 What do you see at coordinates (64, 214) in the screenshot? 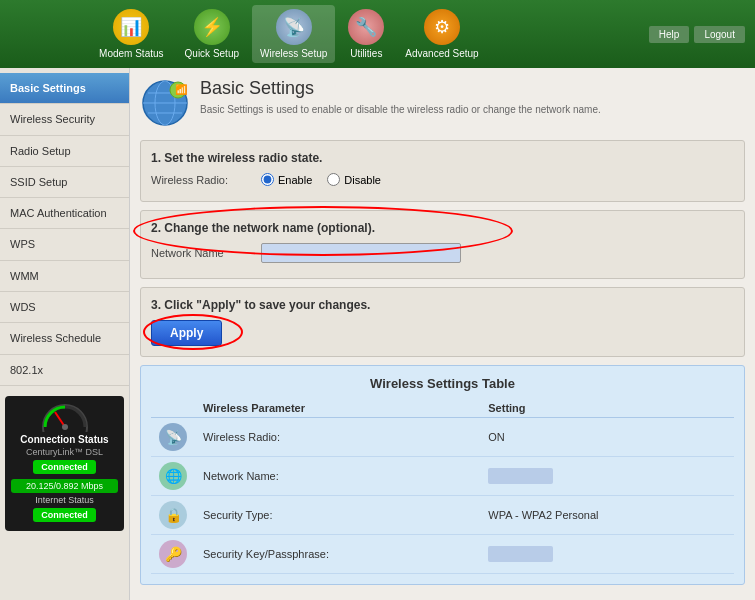
I see `sidebar-item-mac: MAC Authentication` at bounding box center [64, 214].